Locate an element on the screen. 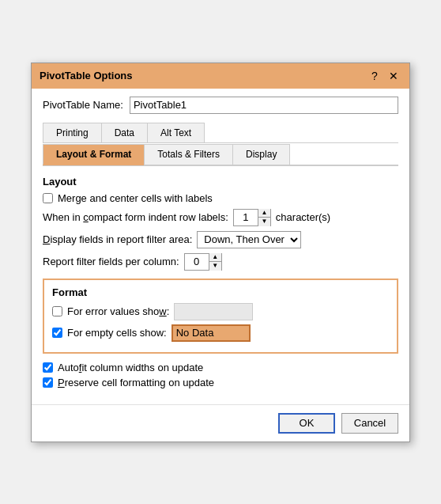 The image size is (441, 504). tab-totals-filters: Totals & Filters is located at coordinates (188, 155).